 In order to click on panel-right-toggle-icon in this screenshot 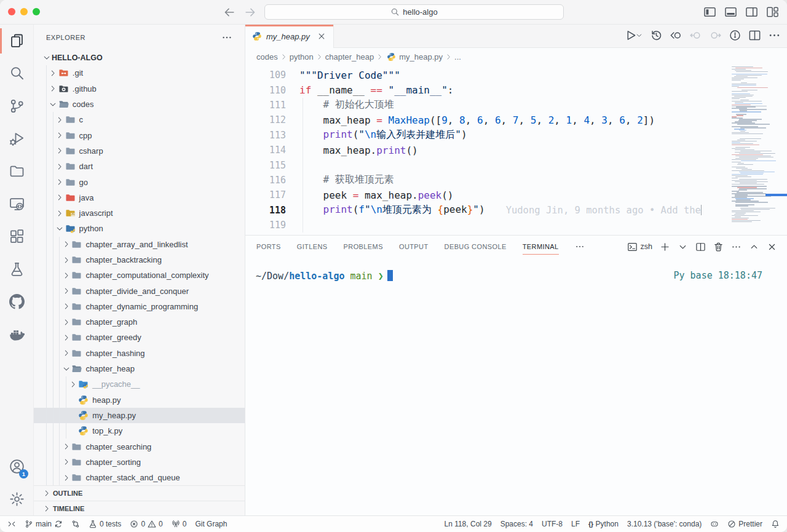, I will do `click(751, 12)`.